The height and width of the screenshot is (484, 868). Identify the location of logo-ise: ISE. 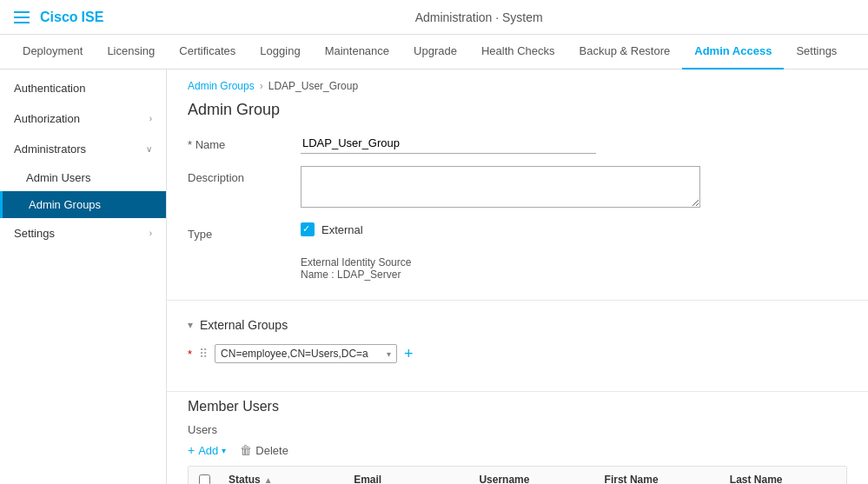
(93, 17).